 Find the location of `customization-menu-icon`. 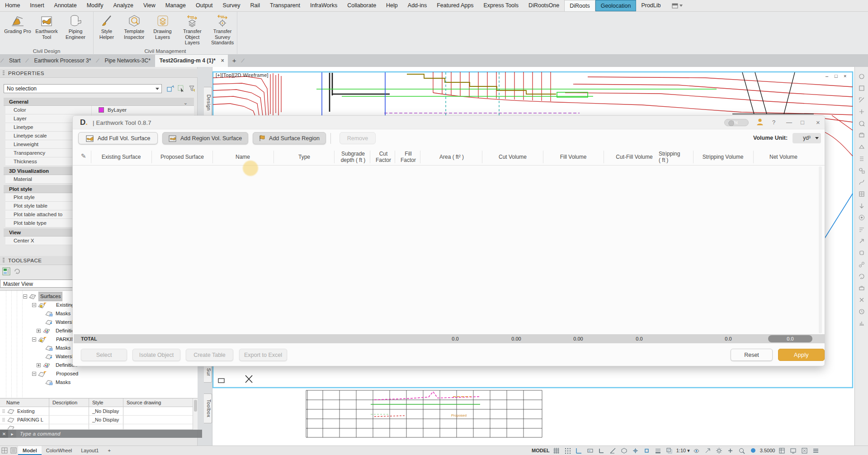

customization-menu-icon is located at coordinates (816, 450).